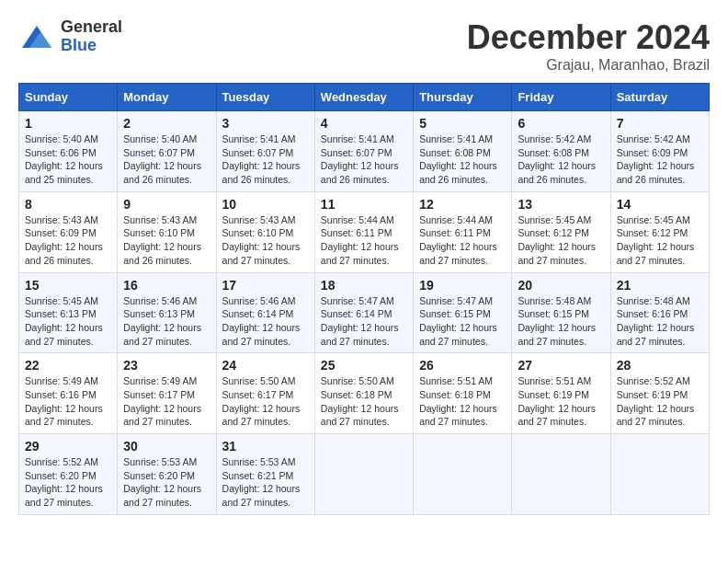 The height and width of the screenshot is (563, 728). Describe the element at coordinates (68, 394) in the screenshot. I see `day-cell-22: 22 Sunrise: 5:49 AMSunset: 6:16 PMDaylig…` at that location.